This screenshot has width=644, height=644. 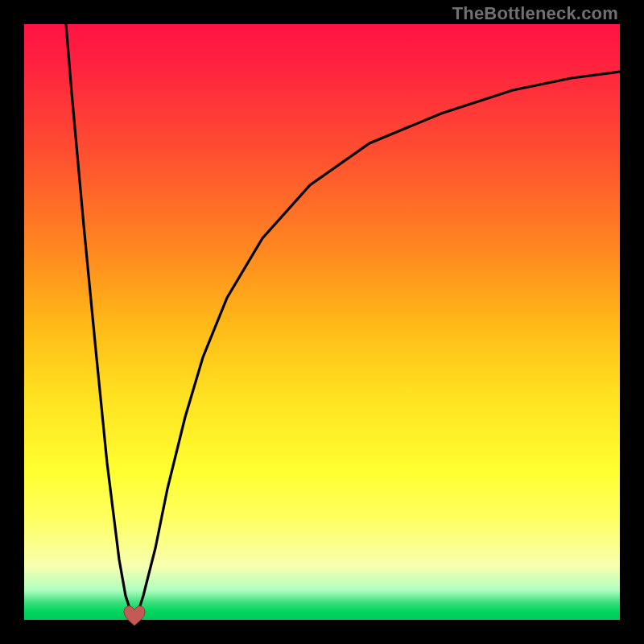 I want to click on heart-shape, so click(x=134, y=616).